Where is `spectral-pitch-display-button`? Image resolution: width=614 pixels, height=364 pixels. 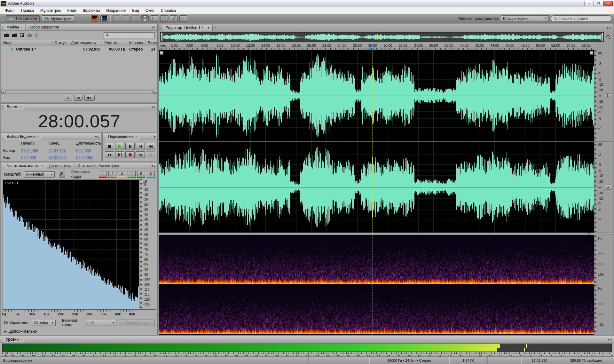
spectral-pitch-display-button is located at coordinates (104, 19).